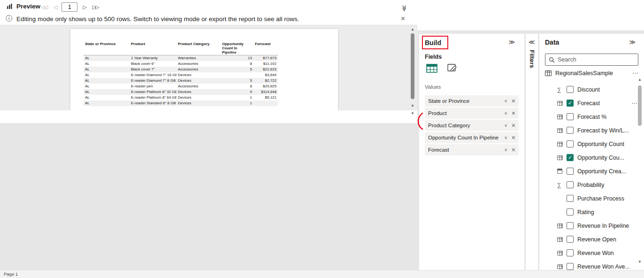 This screenshot has height=278, width=644. What do you see at coordinates (403, 19) in the screenshot?
I see `banner-close-icon: ×` at bounding box center [403, 19].